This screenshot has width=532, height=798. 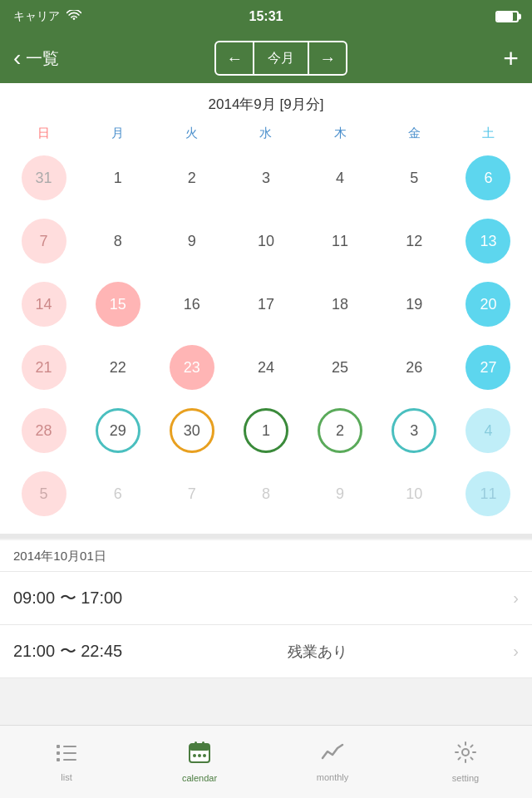 I want to click on day-oct8: 8, so click(x=266, y=494).